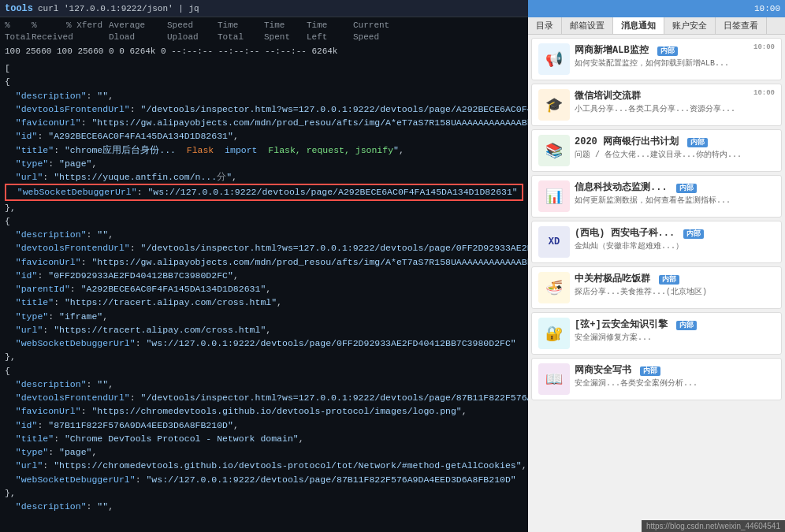 Image resolution: width=785 pixels, height=532 pixels. I want to click on card-wechat: 🎓 微信培训交流群 10:00 小工具分享...各类工具分享...资源分享..., so click(657, 105).